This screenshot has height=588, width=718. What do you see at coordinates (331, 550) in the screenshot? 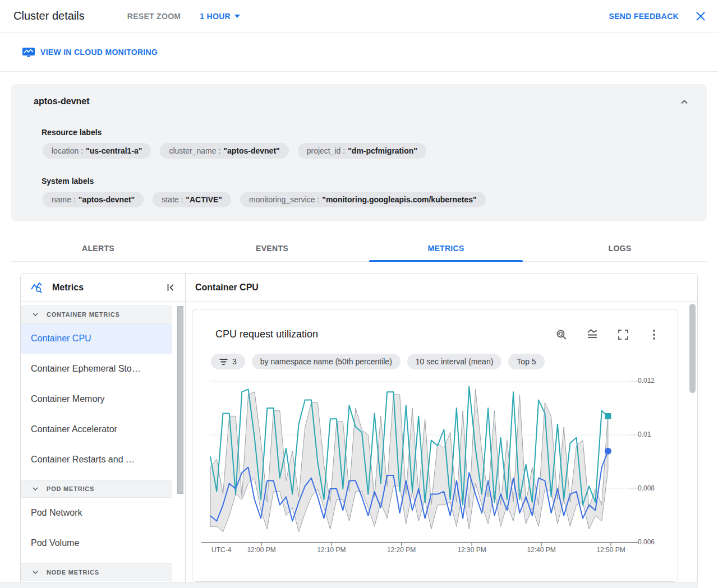
I see `x-tick-label: 12:10 PM` at bounding box center [331, 550].